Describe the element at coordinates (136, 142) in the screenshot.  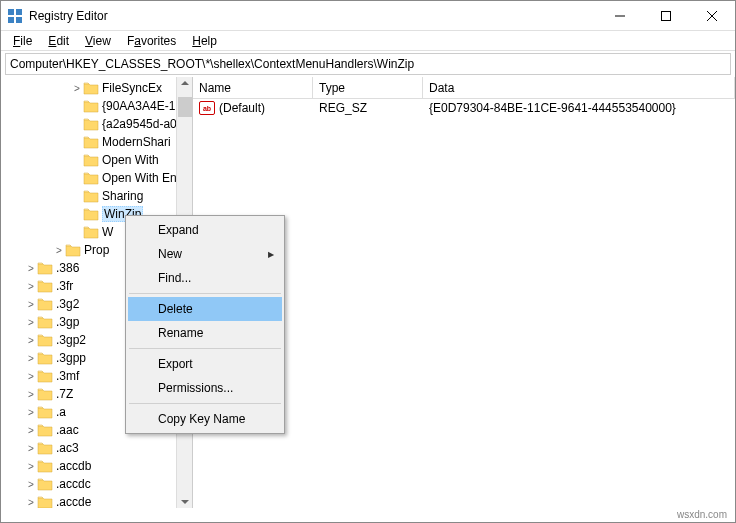
I see `tree-item-label: ModernShari` at that location.